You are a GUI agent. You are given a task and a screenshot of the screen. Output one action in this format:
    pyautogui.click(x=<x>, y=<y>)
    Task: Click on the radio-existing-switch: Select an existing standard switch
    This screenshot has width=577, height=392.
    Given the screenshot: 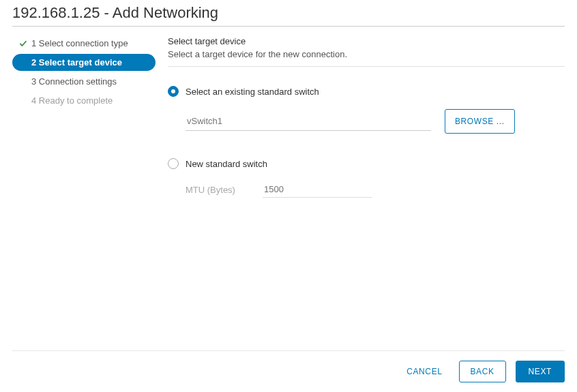 What is the action you would take?
    pyautogui.click(x=366, y=91)
    